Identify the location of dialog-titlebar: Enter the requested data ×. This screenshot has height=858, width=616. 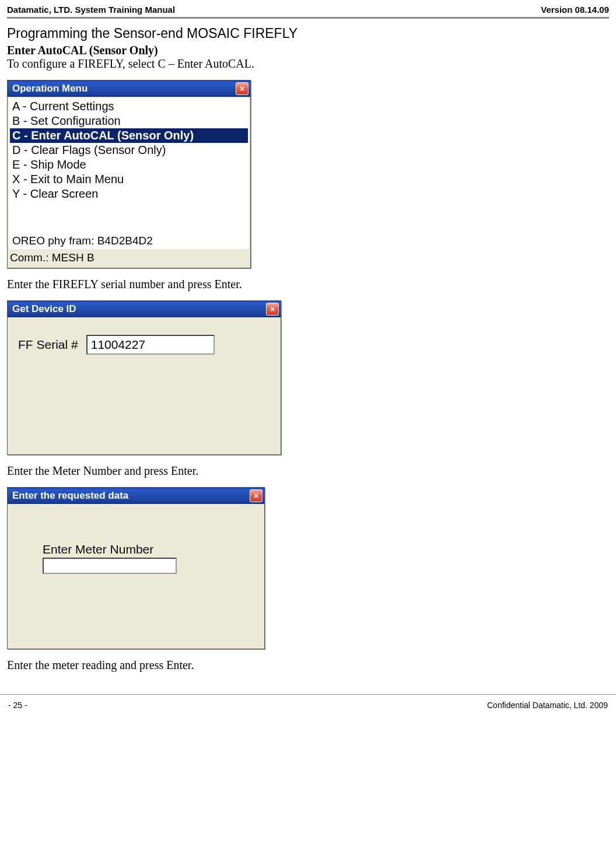
(136, 496).